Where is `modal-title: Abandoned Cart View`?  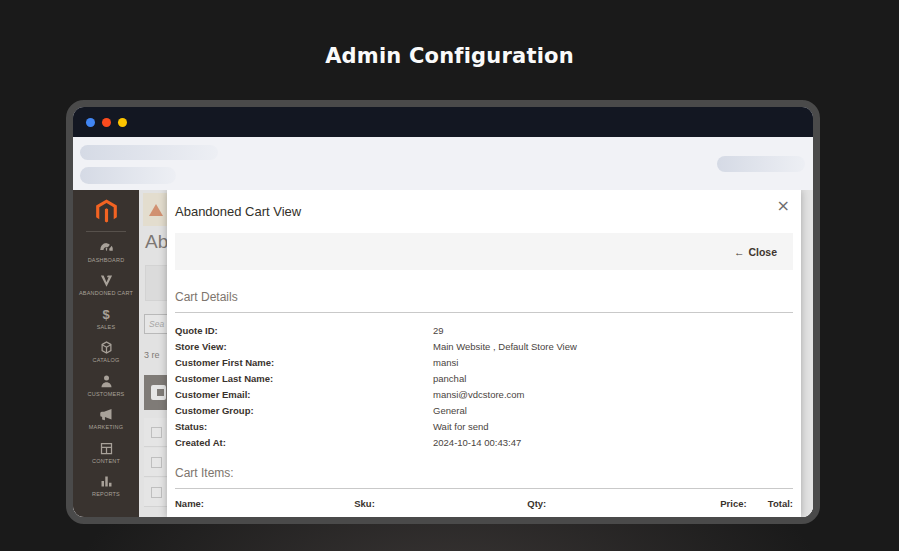
modal-title: Abandoned Cart View is located at coordinates (238, 212).